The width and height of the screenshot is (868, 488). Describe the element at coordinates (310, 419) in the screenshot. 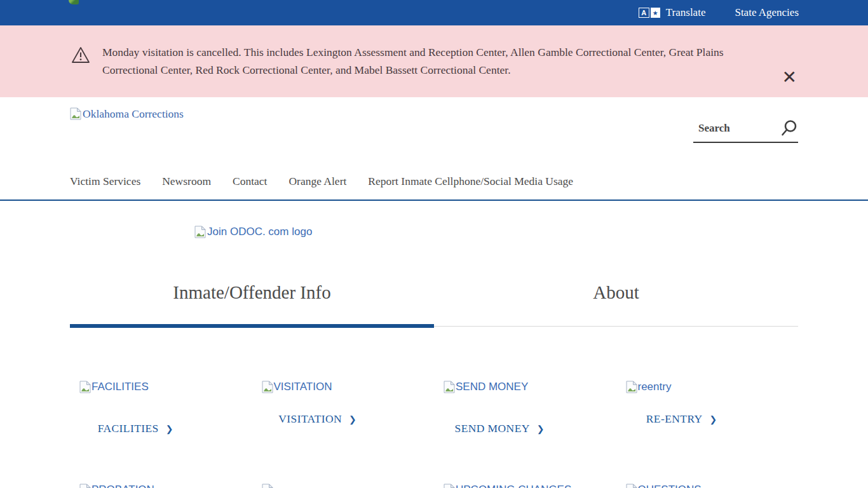

I see `visitation-link-label: VISITATION` at that location.